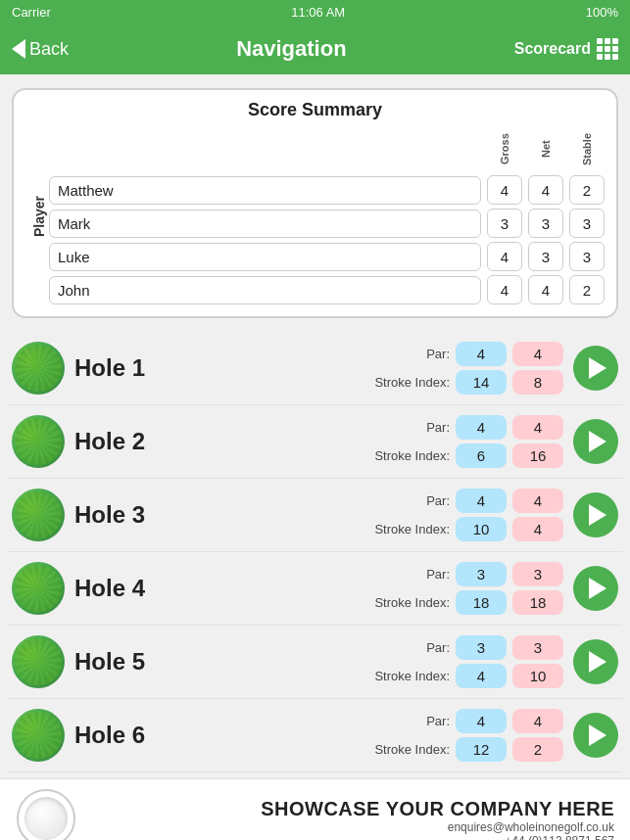  What do you see at coordinates (546, 223) in the screenshot?
I see `net-val: 3` at bounding box center [546, 223].